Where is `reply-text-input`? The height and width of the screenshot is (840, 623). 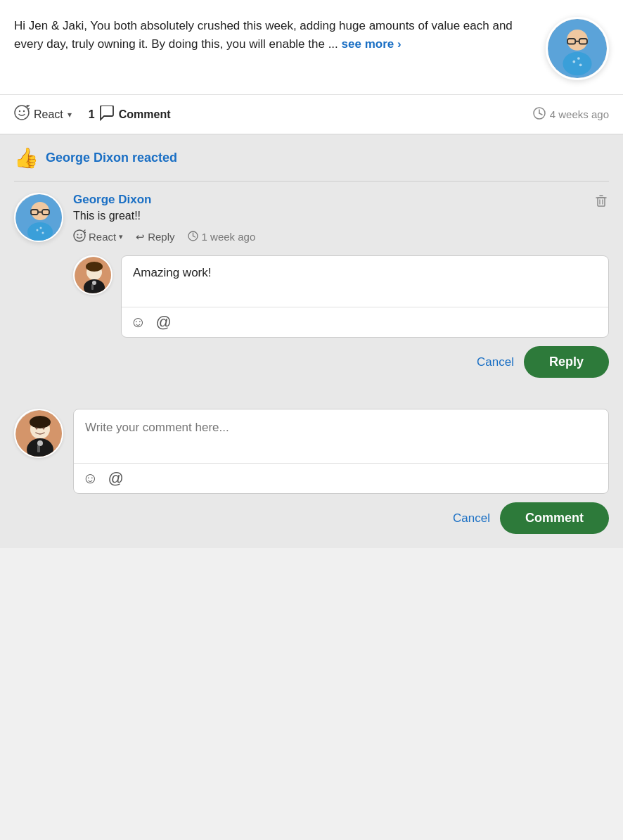 reply-text-input is located at coordinates (365, 280).